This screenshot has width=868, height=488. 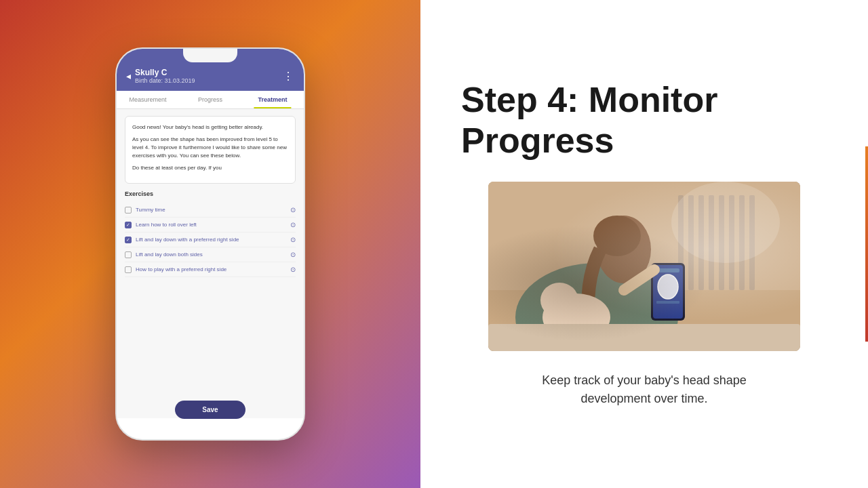 I want to click on exercise-item-3: Lift and lay down with a preferred right…, so click(x=210, y=240).